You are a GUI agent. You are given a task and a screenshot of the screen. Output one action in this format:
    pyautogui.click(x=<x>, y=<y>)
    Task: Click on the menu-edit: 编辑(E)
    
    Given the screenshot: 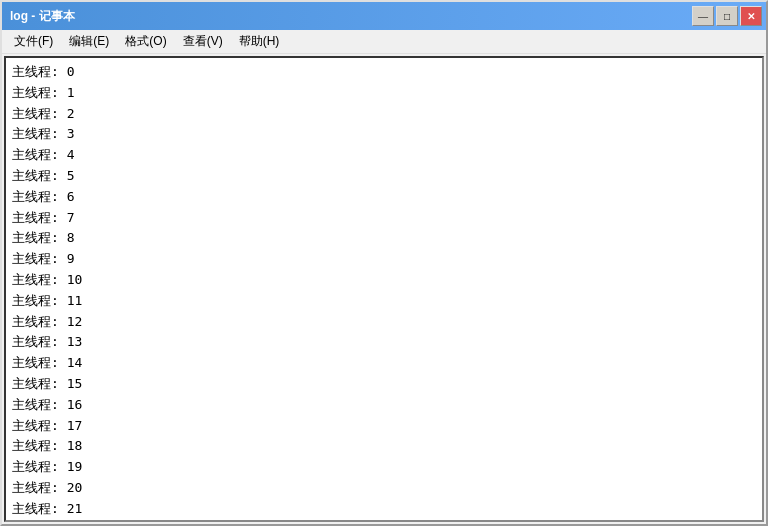 What is the action you would take?
    pyautogui.click(x=89, y=42)
    